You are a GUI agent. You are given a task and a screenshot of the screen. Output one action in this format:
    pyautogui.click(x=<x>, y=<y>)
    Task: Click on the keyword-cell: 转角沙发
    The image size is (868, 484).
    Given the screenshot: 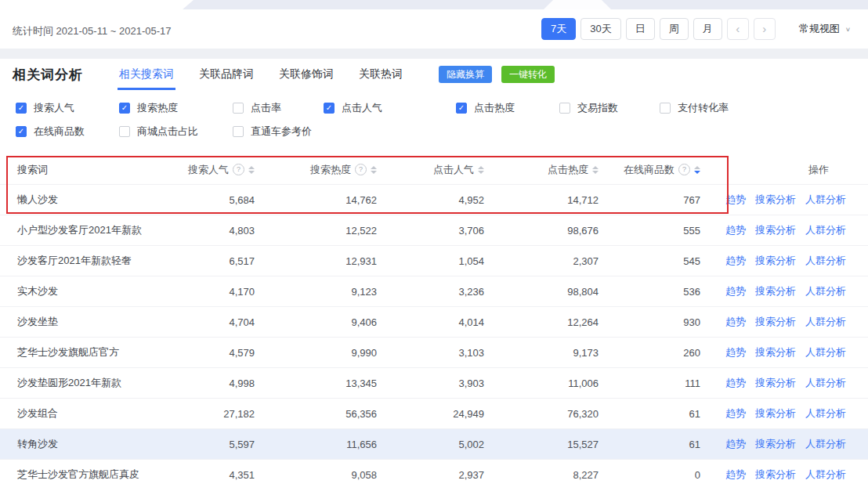 What is the action you would take?
    pyautogui.click(x=82, y=444)
    